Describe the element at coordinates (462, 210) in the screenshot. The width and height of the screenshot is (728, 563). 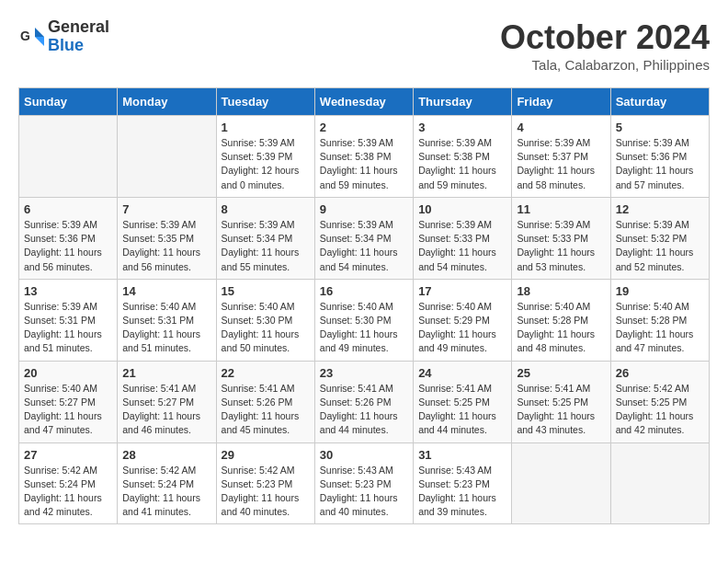
I see `day-number: 10` at that location.